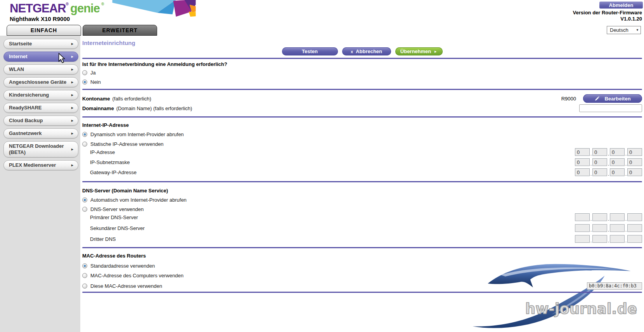  I want to click on firmware-label: Version der Router-Firmware, so click(608, 12).